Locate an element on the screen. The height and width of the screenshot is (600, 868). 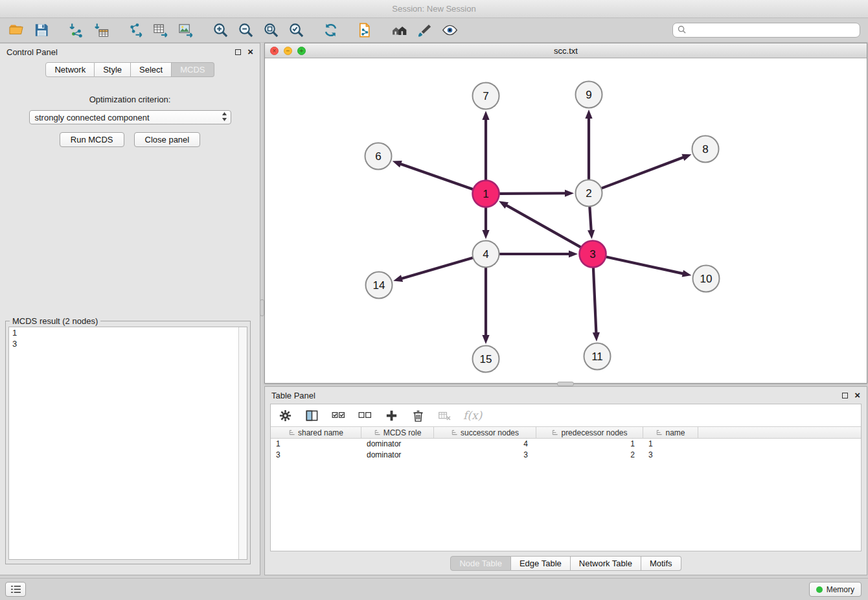
save-session-icon is located at coordinates (41, 30).